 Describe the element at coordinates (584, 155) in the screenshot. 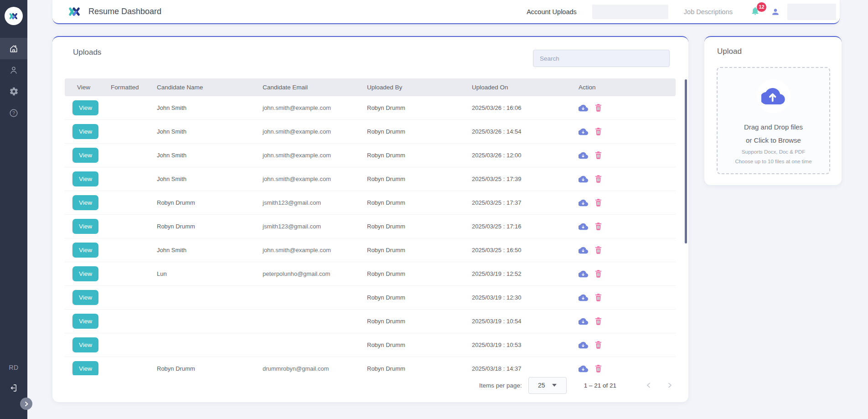

I see `cloud-download-icon` at that location.